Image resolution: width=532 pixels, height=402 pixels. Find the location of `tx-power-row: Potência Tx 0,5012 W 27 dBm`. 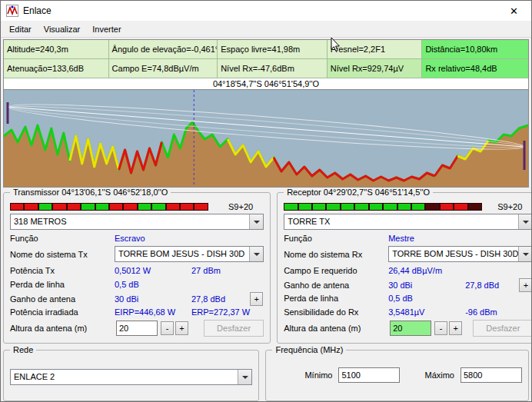

tx-power-row: Potência Tx 0,5012 W 27 dBm is located at coordinates (137, 271).